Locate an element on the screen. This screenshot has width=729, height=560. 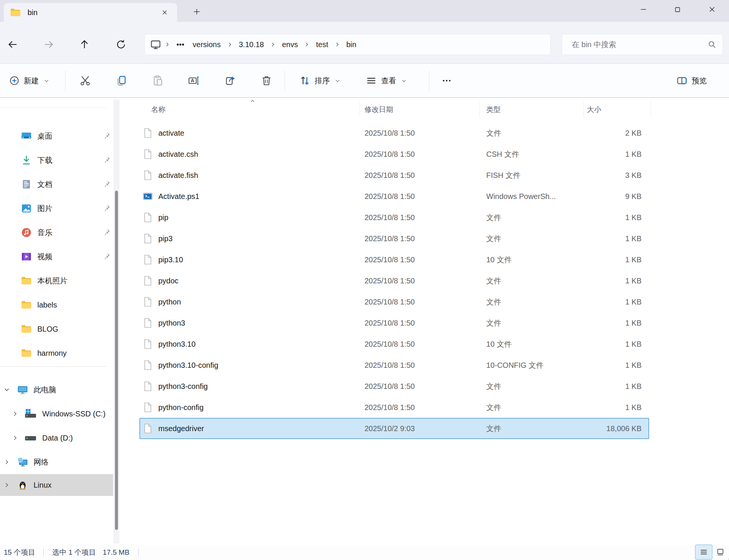
sidebar-item-Data (D:): Data (D:) is located at coordinates (57, 438).